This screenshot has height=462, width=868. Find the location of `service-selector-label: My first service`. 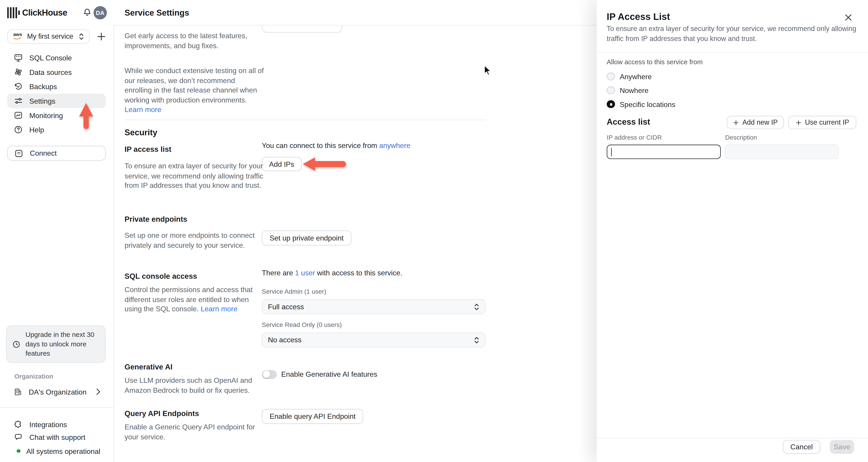

service-selector-label: My first service is located at coordinates (51, 36).